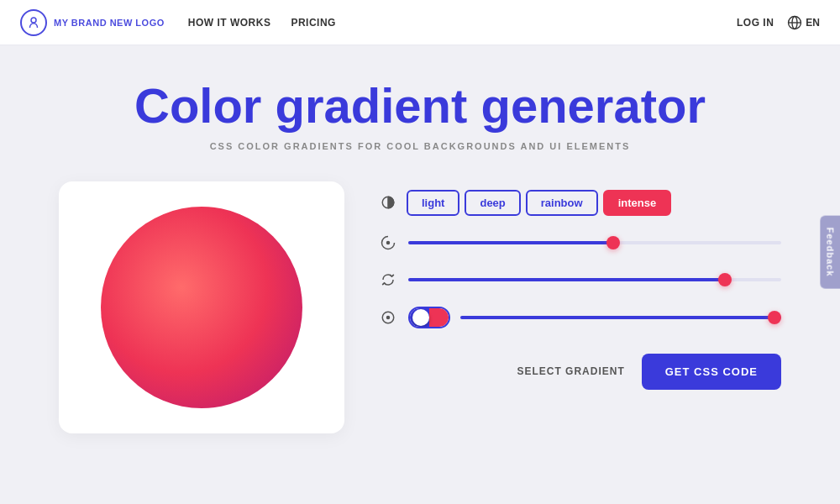  What do you see at coordinates (755, 23) in the screenshot?
I see `login-button: LOG IN` at bounding box center [755, 23].